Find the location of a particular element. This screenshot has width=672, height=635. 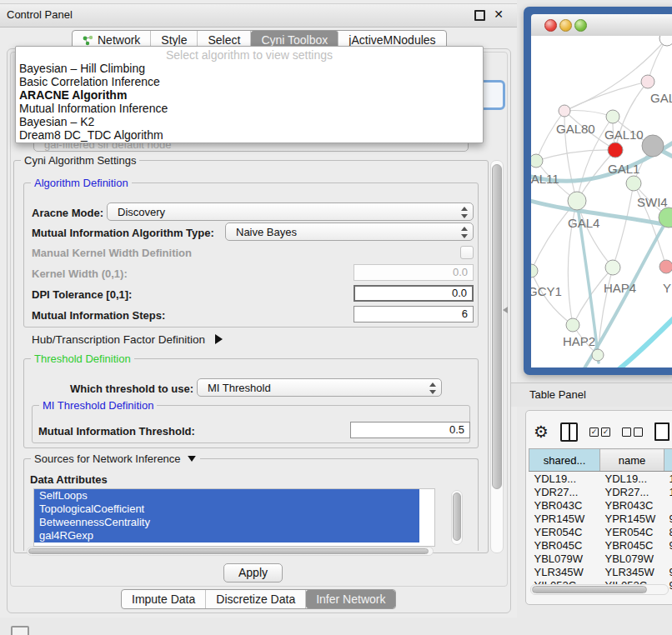

data-attribute-item: SelfLoops is located at coordinates (227, 496).